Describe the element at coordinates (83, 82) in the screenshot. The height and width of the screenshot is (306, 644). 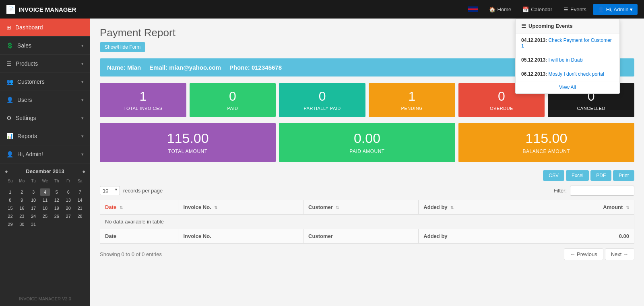
I see `customers-arrow: ▾` at that location.